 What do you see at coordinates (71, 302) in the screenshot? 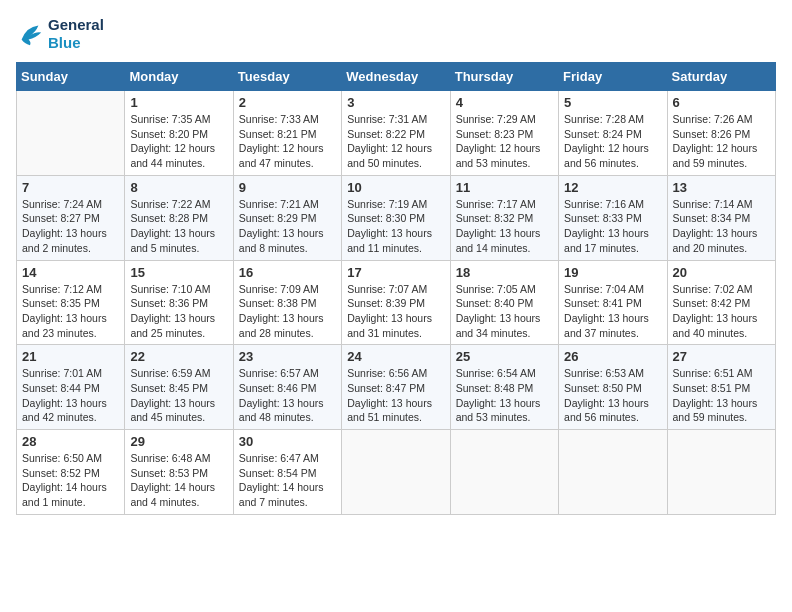
I see `calendar-cell: 14Sunrise: 7:12 AM Sunset: 8:35 PM Dayli…` at bounding box center [71, 302].